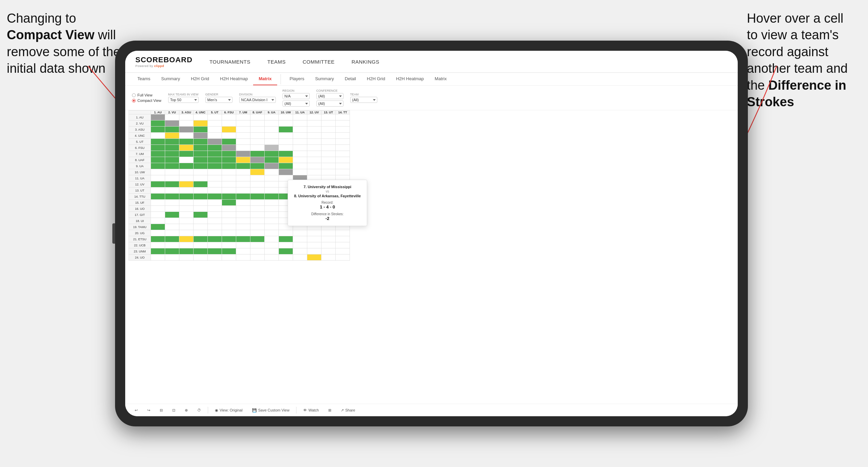 This screenshot has height=467, width=868. Describe the element at coordinates (364, 100) in the screenshot. I see `team-select: (All)` at that location.